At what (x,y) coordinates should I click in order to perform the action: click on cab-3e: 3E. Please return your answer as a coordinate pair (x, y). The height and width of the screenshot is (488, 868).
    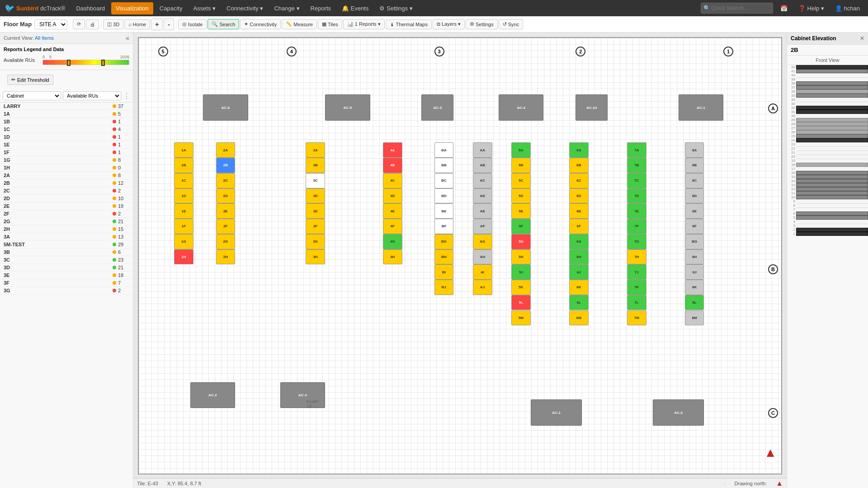
    Looking at the image, I should click on (316, 211).